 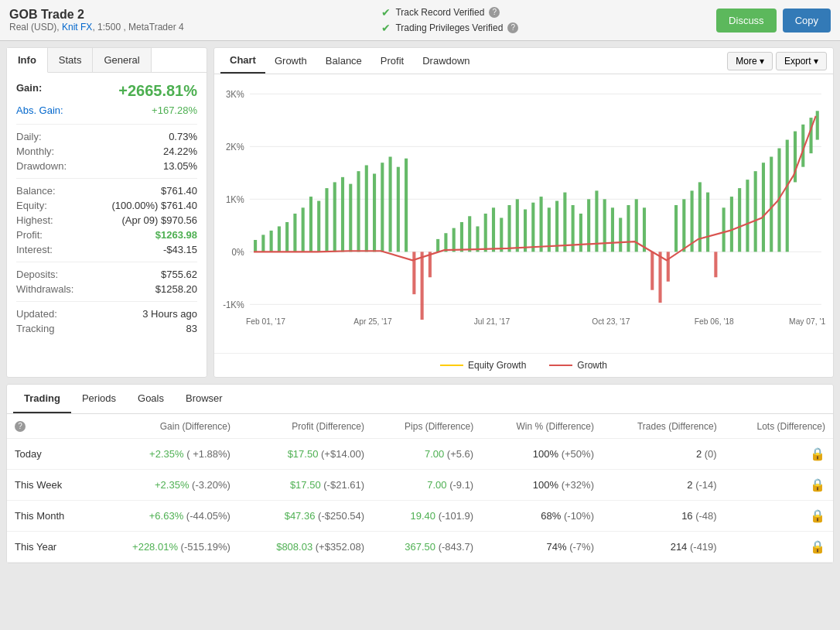 What do you see at coordinates (750, 61) in the screenshot?
I see `more-button: More ▾` at bounding box center [750, 61].